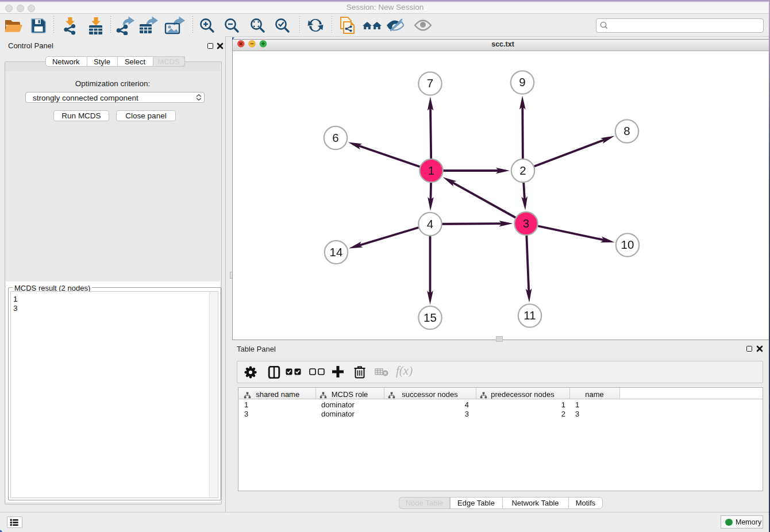 This screenshot has height=532, width=770. What do you see at coordinates (626, 131) in the screenshot?
I see `svg-text: 8` at bounding box center [626, 131].